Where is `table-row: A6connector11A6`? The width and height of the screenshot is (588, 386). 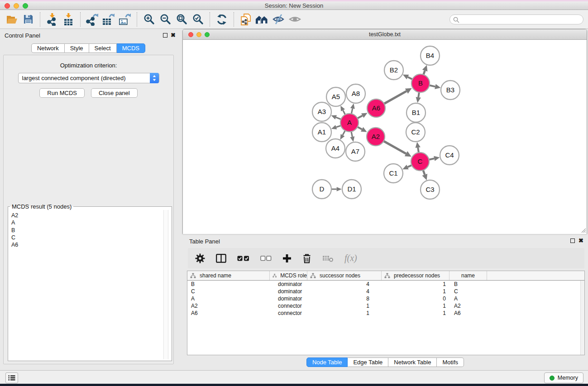
table-row: A6connector11A6 is located at coordinates (386, 313).